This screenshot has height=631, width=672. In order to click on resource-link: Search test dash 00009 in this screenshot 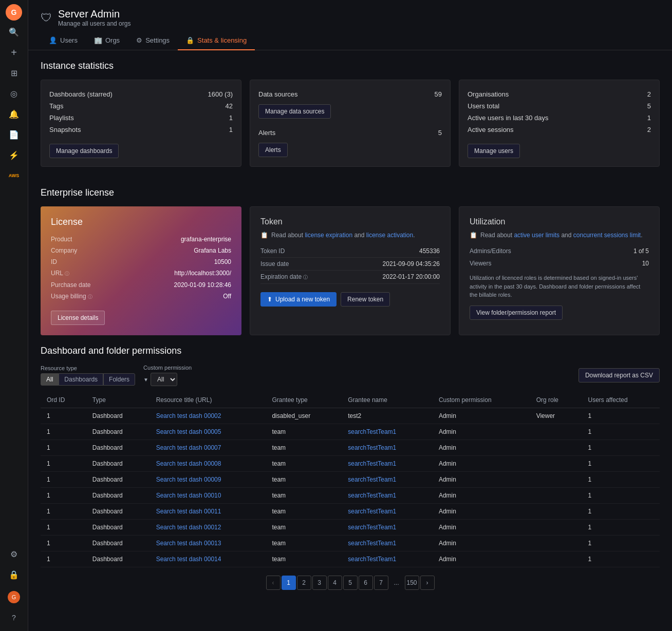, I will do `click(189, 480)`.